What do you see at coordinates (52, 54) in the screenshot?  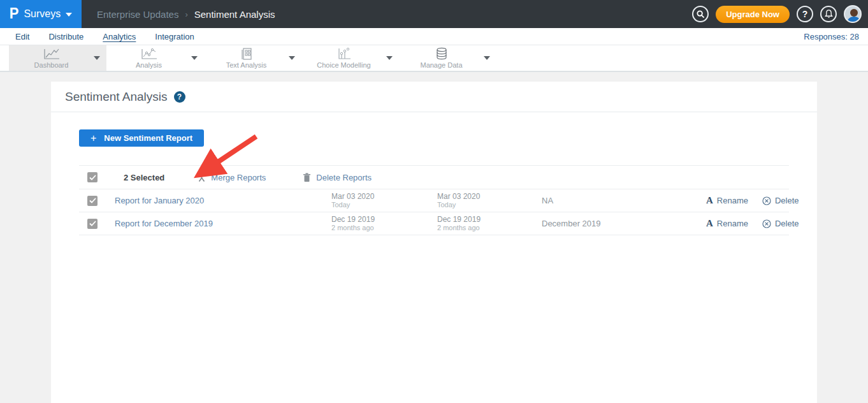 I see `line-chart-icon` at bounding box center [52, 54].